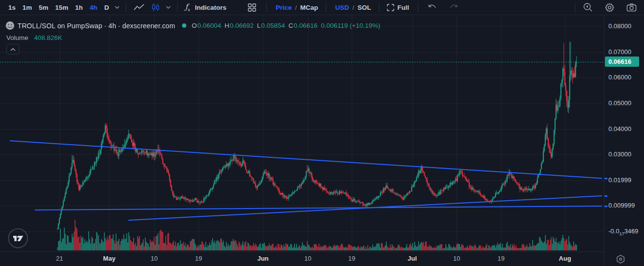 The width and height of the screenshot is (644, 266). What do you see at coordinates (27, 8) in the screenshot?
I see `timeframe-1m: 1m` at bounding box center [27, 8].